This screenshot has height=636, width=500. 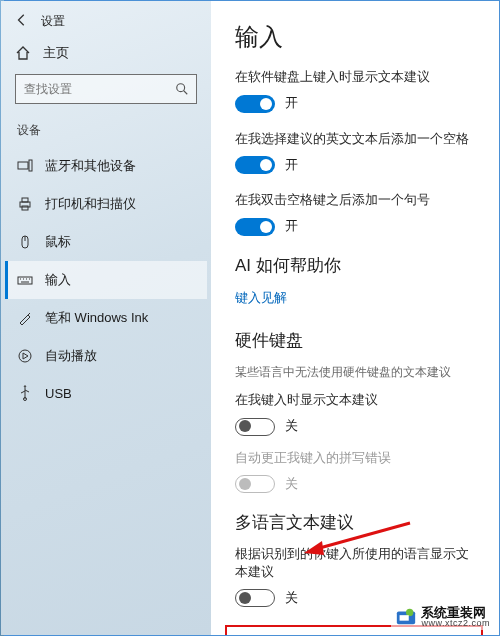 What do you see at coordinates (356, 340) in the screenshot?
I see `hw-section-head: 硬件键盘` at bounding box center [356, 340].